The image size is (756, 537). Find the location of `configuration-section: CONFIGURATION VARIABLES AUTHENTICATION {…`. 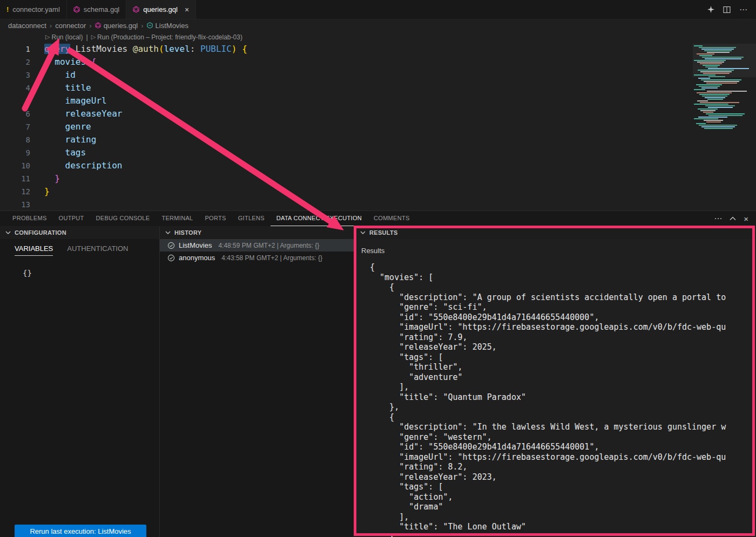

configuration-section: CONFIGURATION VARIABLES AUTHENTICATION {… is located at coordinates (80, 382).